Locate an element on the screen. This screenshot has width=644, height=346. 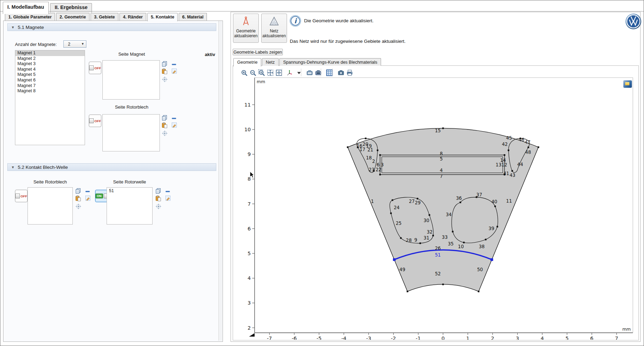
update-mesh-button: Netzaktualisieren is located at coordinates (274, 28).